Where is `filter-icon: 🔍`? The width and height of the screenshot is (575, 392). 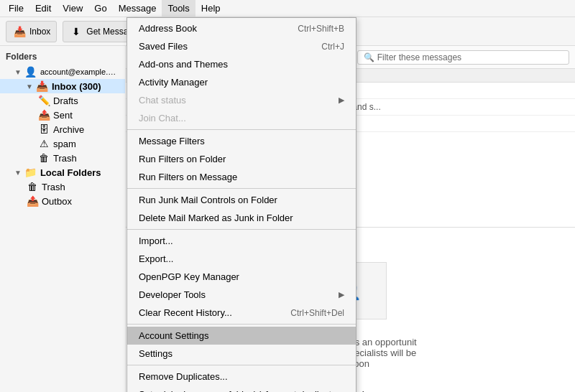
filter-icon: 🔍 is located at coordinates (369, 57).